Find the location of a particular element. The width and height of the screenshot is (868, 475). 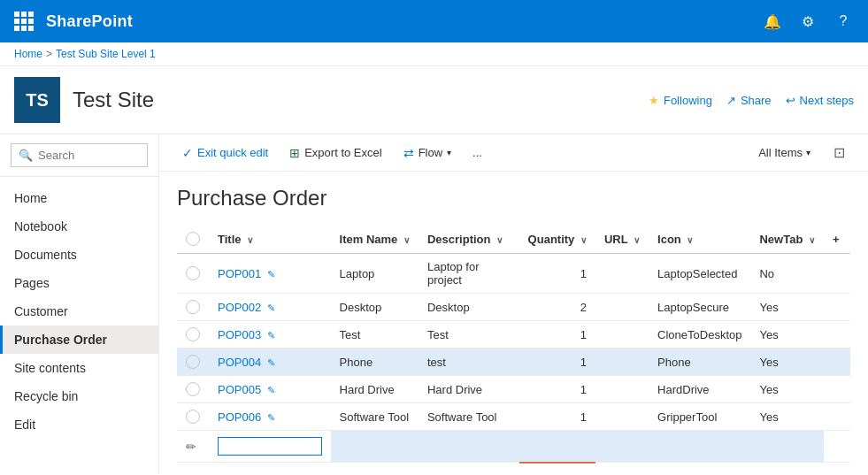

row-item-name: Hard Drive is located at coordinates (375, 389).